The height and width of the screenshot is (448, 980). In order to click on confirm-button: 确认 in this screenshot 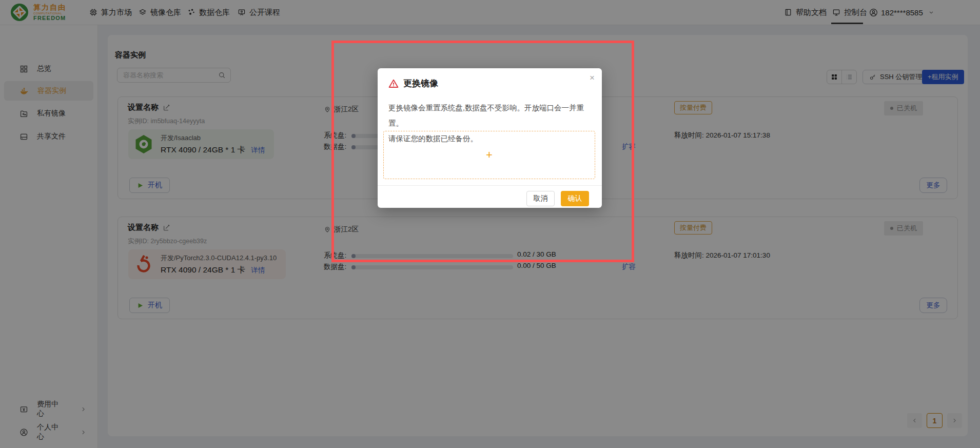, I will do `click(575, 199)`.